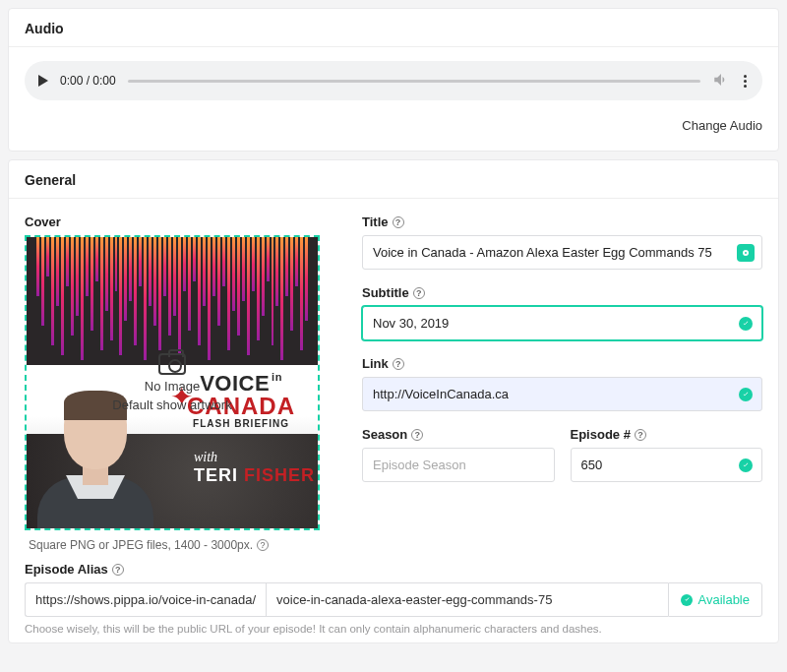 The image size is (787, 672). Describe the element at coordinates (563, 252) in the screenshot. I see `title-input` at that location.